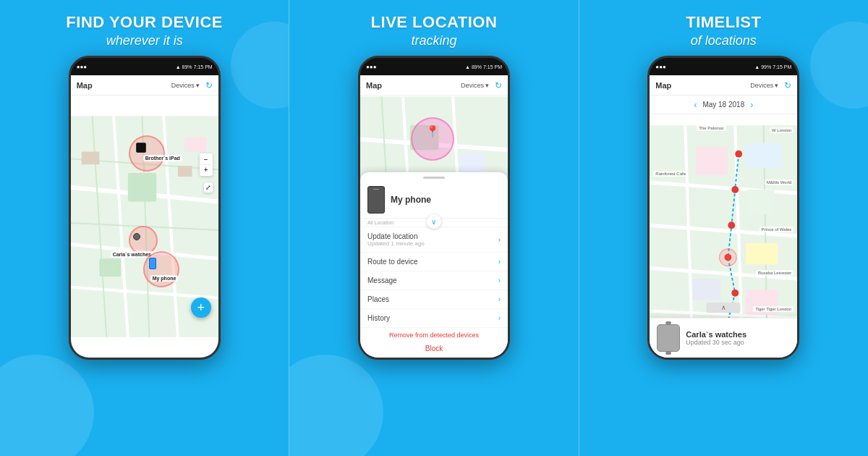  What do you see at coordinates (499, 281) in the screenshot?
I see `sheet-arrow-2: ›` at bounding box center [499, 281].